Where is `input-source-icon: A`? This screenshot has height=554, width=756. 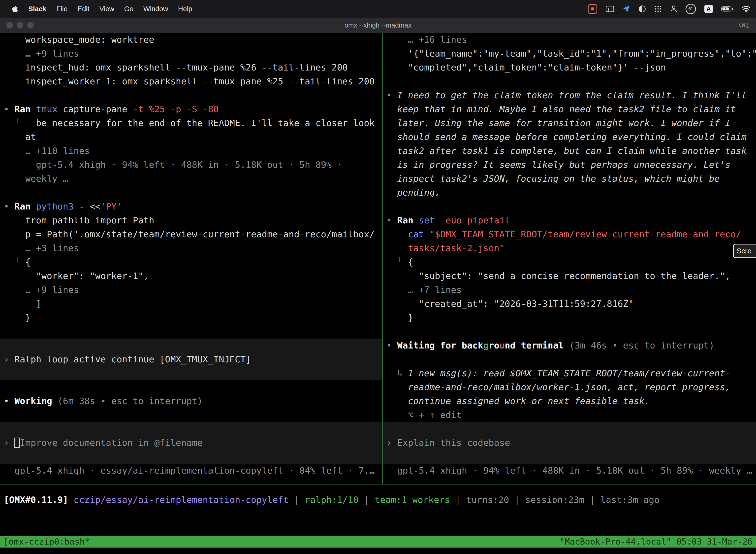
input-source-icon: A is located at coordinates (708, 9).